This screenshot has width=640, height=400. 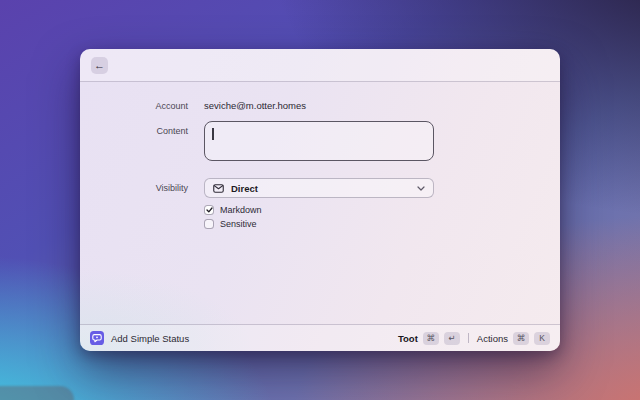 What do you see at coordinates (452, 338) in the screenshot?
I see `return-key-icon: ↵` at bounding box center [452, 338].